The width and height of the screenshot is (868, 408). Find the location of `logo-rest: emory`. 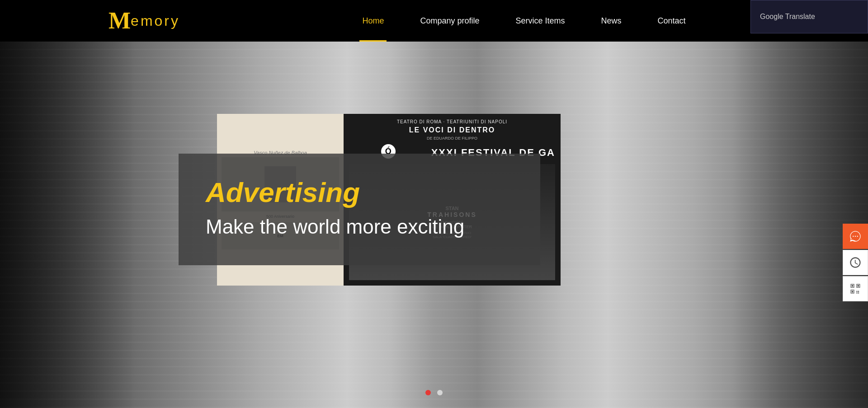

logo-rest: emory is located at coordinates (156, 21).